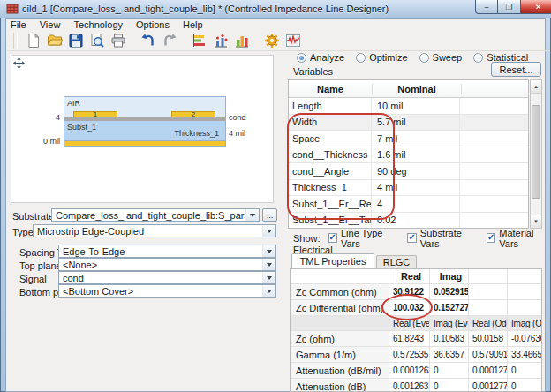 The image size is (551, 392). I want to click on toolbar-grip, so click(16, 41).